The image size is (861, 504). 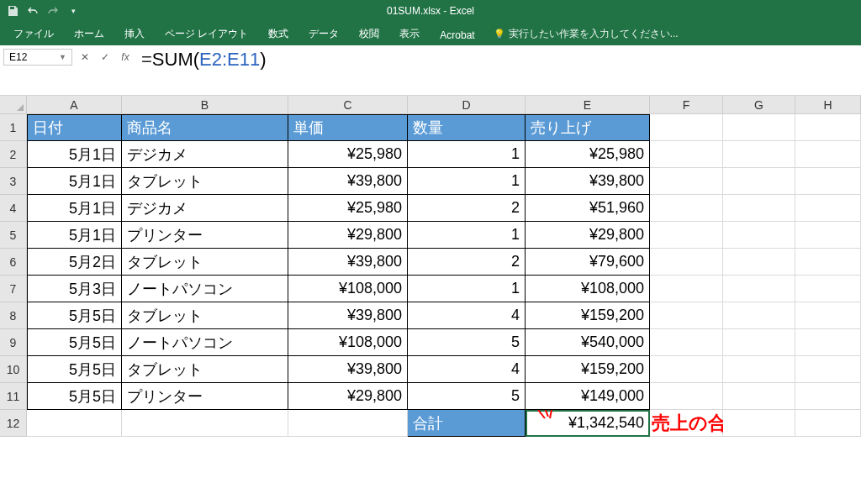 What do you see at coordinates (13, 343) in the screenshot?
I see `row-header-9: 9` at bounding box center [13, 343].